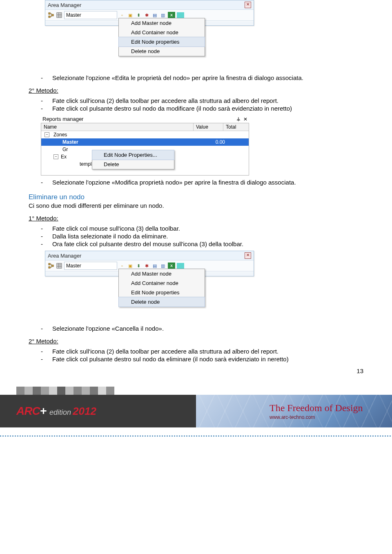  I want to click on menu-item-edit-properties: Edit Node Properties..., so click(133, 155).